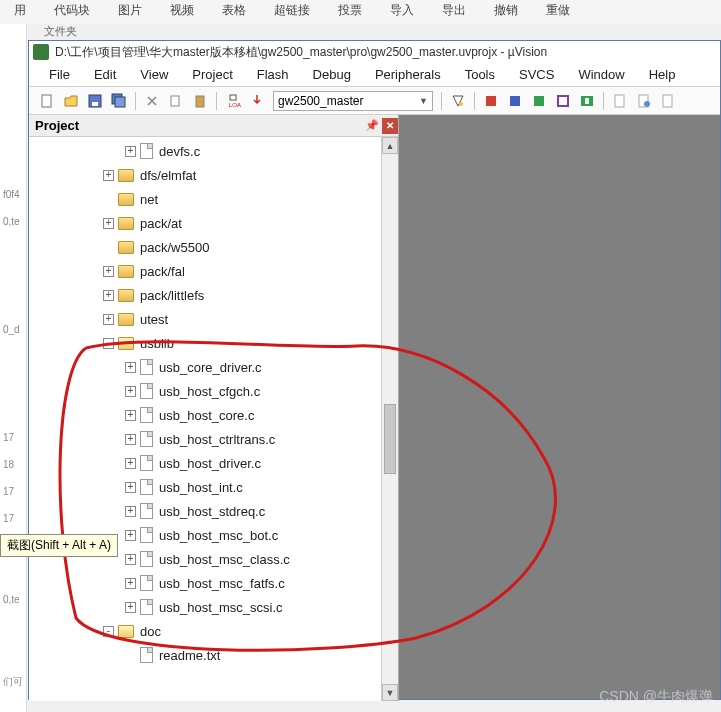 The width and height of the screenshot is (721, 712). What do you see at coordinates (214, 631) in the screenshot?
I see `tree-node: -doc` at bounding box center [214, 631].